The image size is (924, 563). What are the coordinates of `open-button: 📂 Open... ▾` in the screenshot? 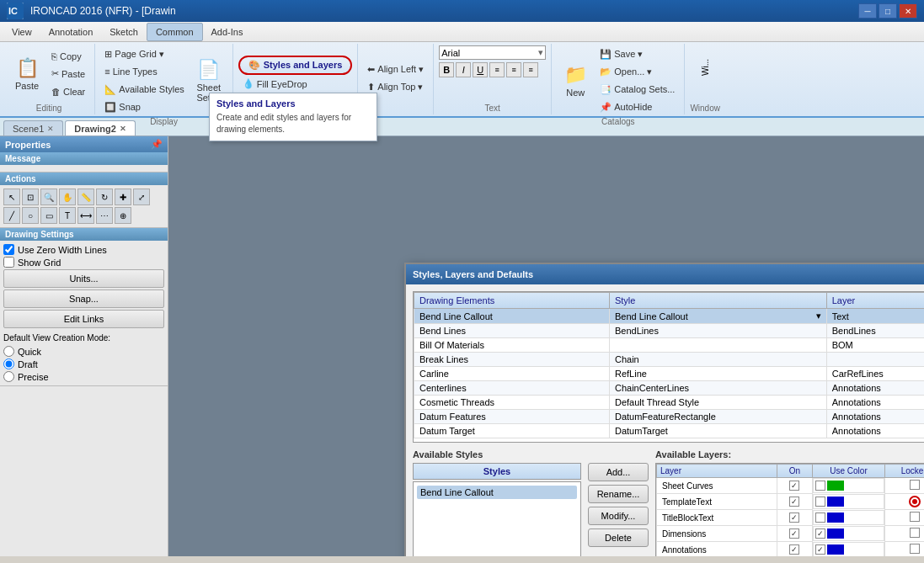 It's located at (637, 72).